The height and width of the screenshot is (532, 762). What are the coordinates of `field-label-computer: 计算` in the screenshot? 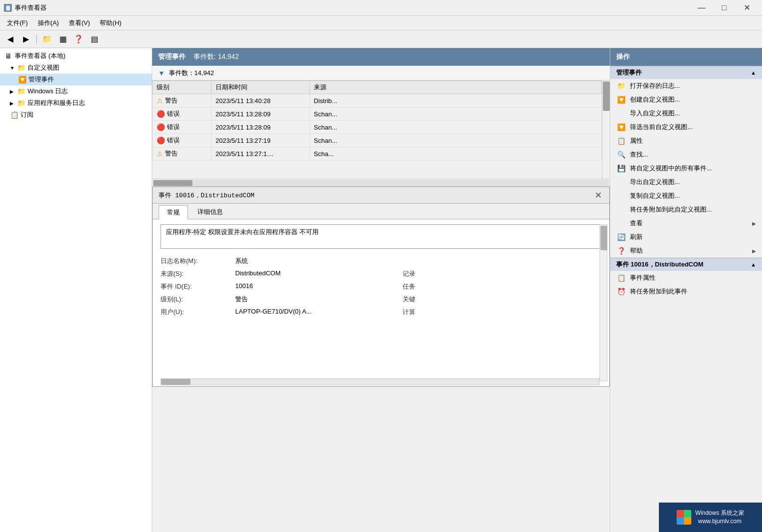 It's located at (417, 312).